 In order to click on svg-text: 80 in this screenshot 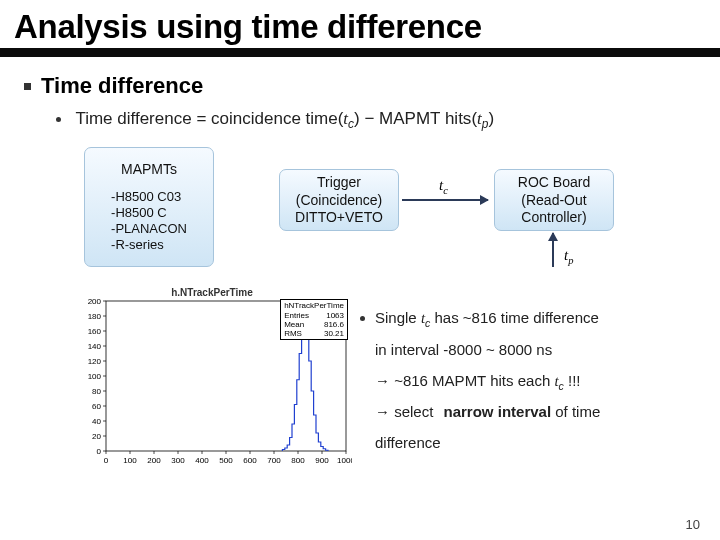, I will do `click(96, 392)`.